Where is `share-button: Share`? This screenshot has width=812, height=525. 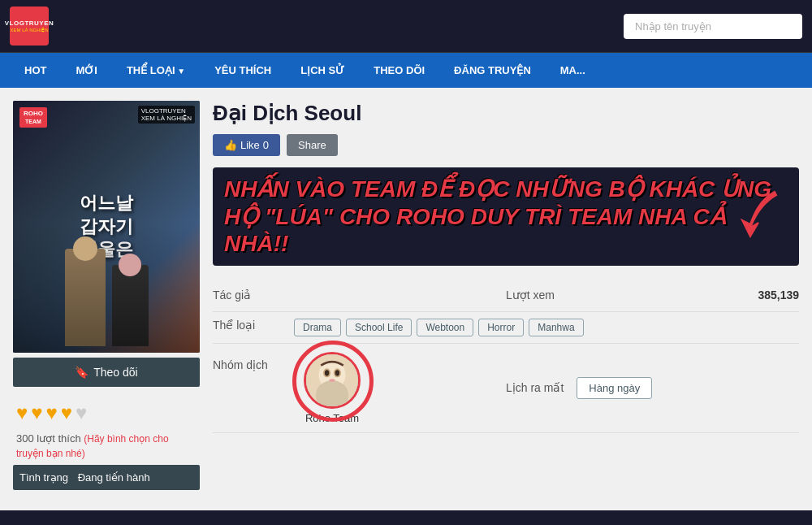 share-button: Share is located at coordinates (312, 145).